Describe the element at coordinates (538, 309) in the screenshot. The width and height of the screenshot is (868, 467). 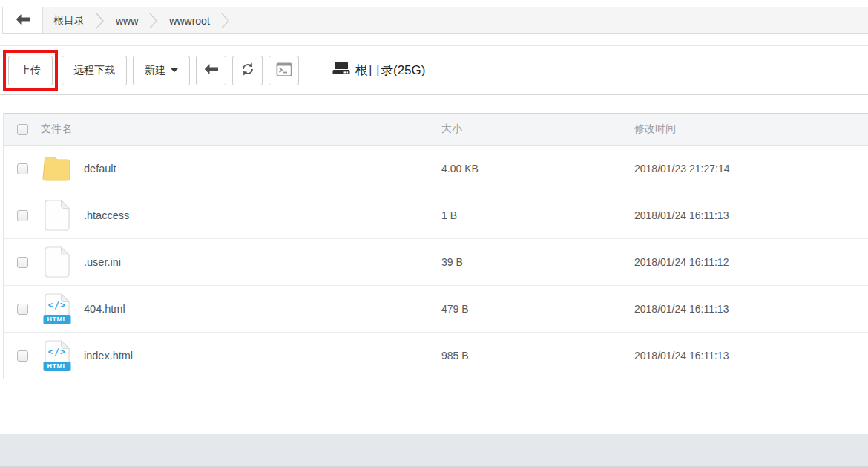
I see `file-size: 479 B` at that location.